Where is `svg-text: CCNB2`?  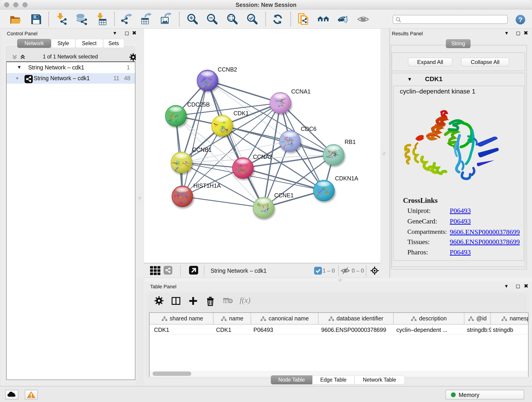
svg-text: CCNB2 is located at coordinates (228, 69).